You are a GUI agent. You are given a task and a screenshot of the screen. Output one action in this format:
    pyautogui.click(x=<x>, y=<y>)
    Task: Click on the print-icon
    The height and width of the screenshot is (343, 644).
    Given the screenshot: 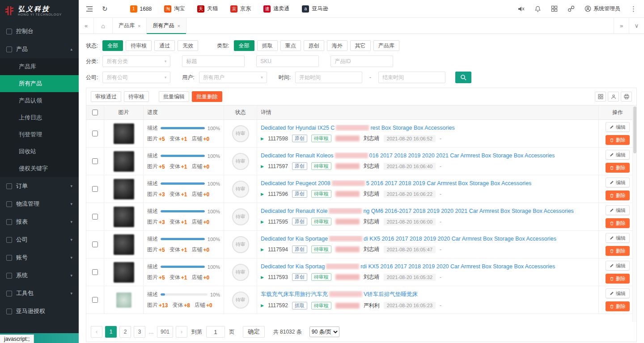 What is the action you would take?
    pyautogui.click(x=626, y=97)
    